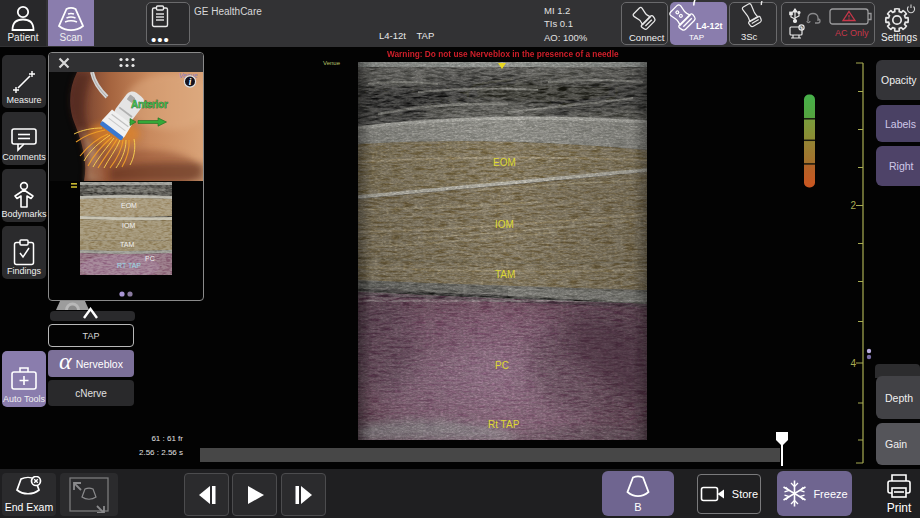  Describe the element at coordinates (190, 82) in the screenshot. I see `svg-text: i` at that location.